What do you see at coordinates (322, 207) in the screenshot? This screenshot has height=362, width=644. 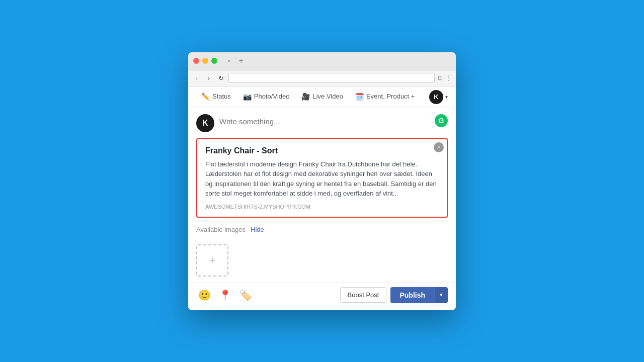 I see `link-preview-domain: AWESOMETSHIRTS-2.MYSHOPIFY.COM` at bounding box center [322, 207].